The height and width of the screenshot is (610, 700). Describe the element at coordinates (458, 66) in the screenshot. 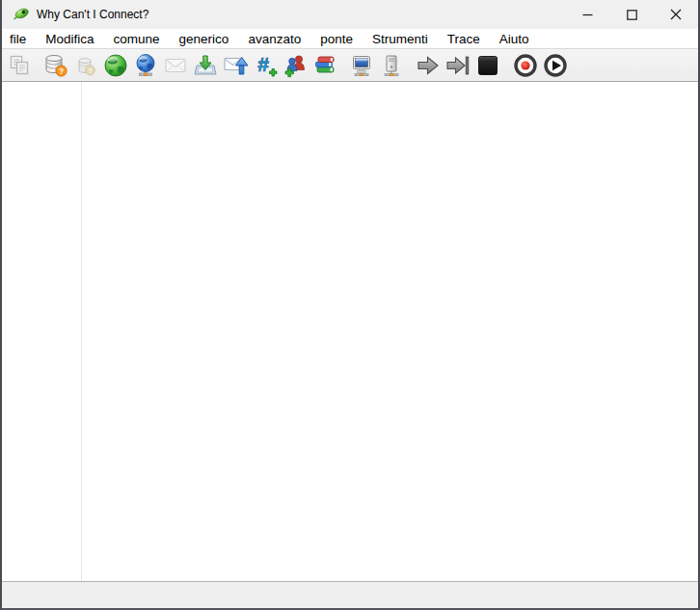

I see `step-to-end-button` at that location.